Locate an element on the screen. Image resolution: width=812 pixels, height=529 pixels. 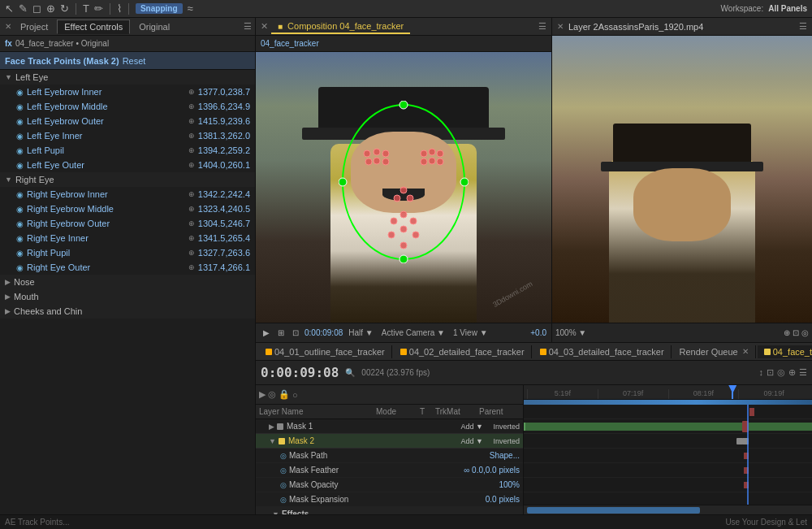
table-row: ▼ Effects is located at coordinates (390, 510).